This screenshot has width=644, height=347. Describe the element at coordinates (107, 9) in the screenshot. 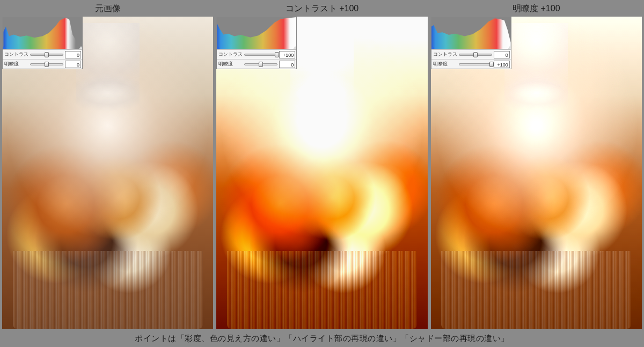

I see `panel-title: 元画像` at that location.